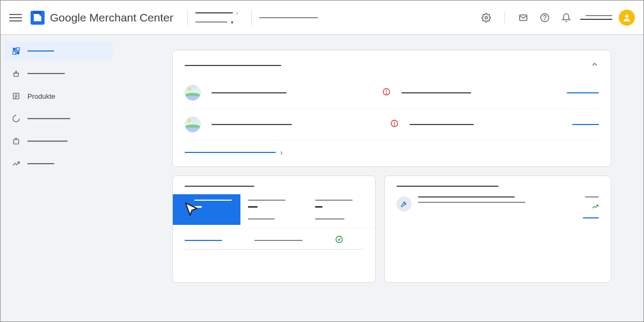 The width and height of the screenshot is (644, 322). Describe the element at coordinates (16, 96) in the screenshot. I see `list-icon` at that location.